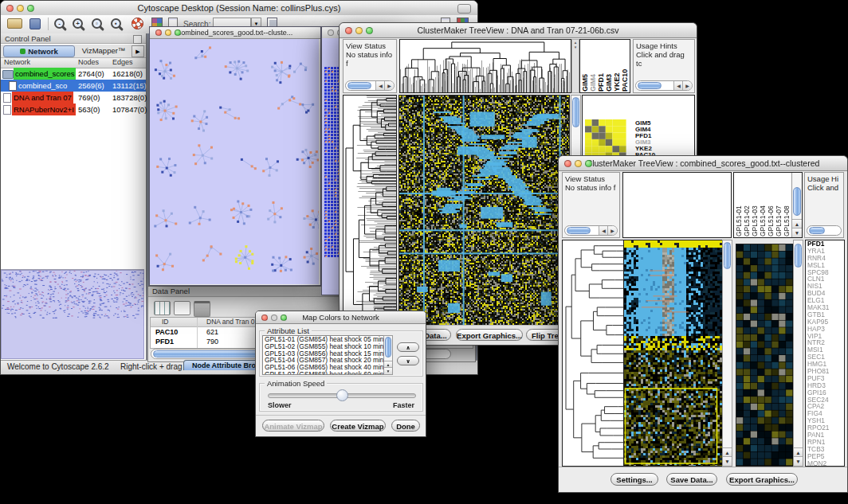 The image size is (848, 504). Describe the element at coordinates (762, 479) in the screenshot. I see `export-graphics-button: Export Graphics...` at that location.